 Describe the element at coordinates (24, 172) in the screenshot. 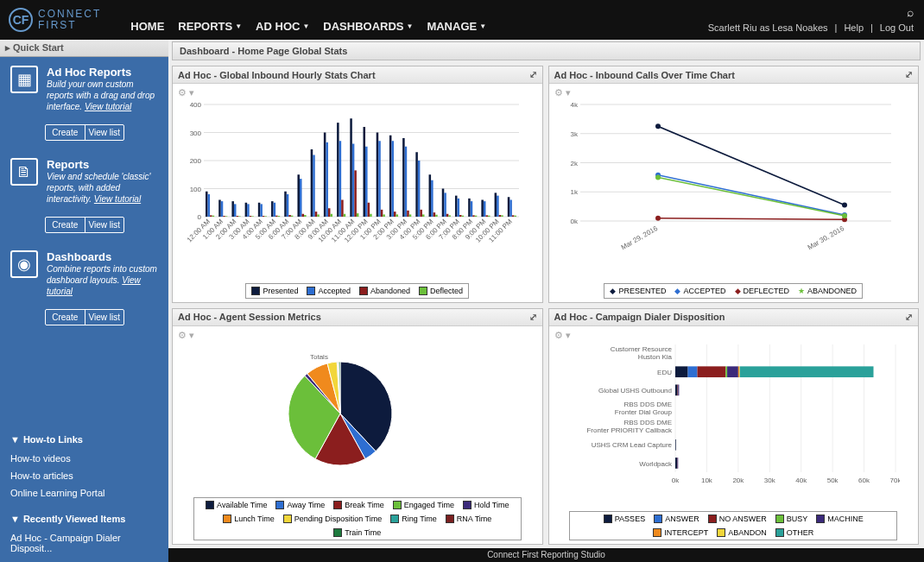

I see `document-icon: 🗎` at that location.